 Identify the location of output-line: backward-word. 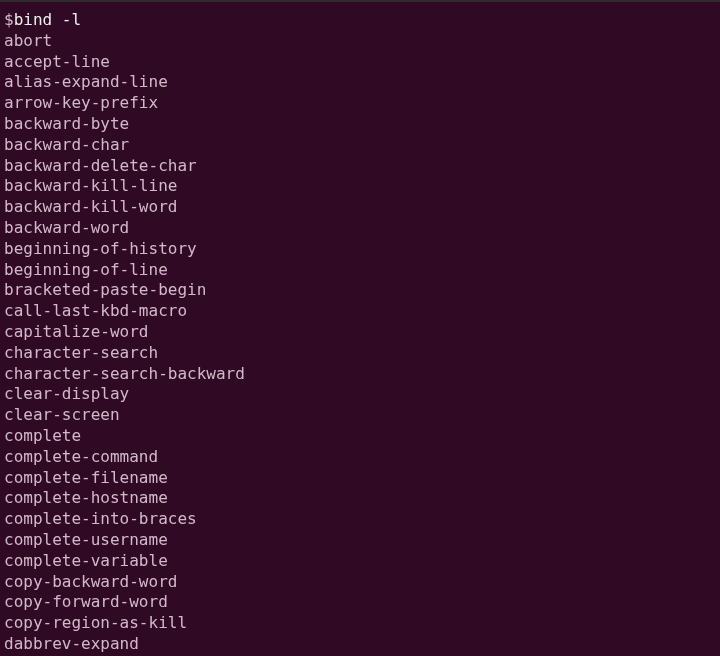
(360, 228).